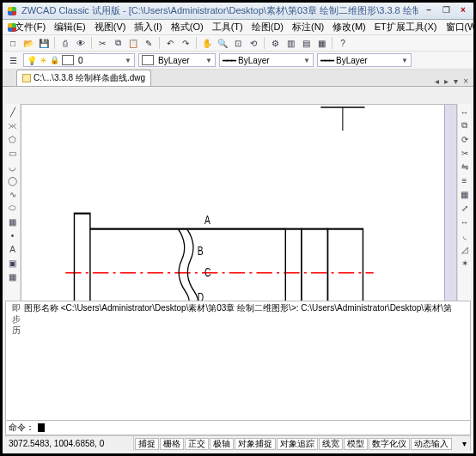 Image resolution: width=476 pixels, height=456 pixels. I want to click on app-logo-icon, so click(12, 11).